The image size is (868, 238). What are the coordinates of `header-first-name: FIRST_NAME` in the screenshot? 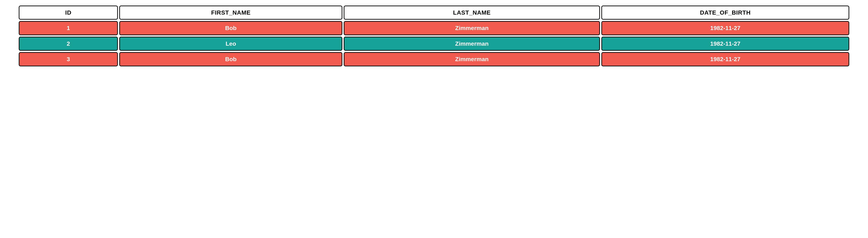 It's located at (231, 12).